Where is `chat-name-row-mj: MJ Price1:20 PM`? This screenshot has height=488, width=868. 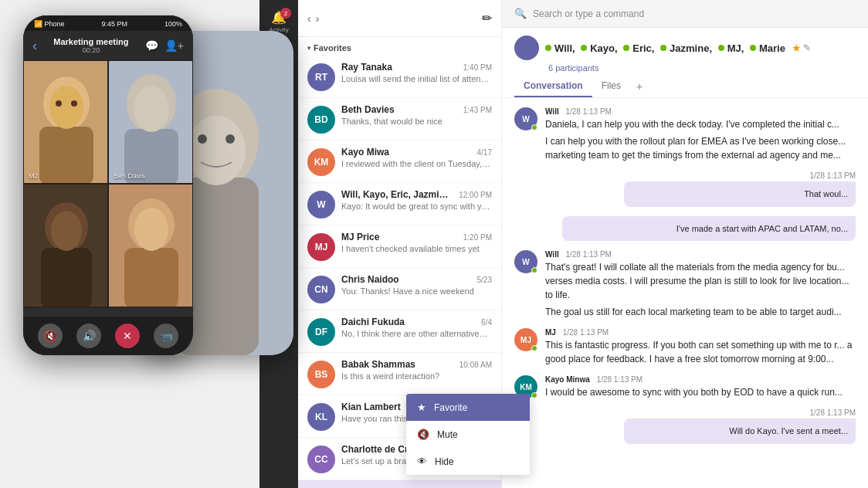
chat-name-row-mj: MJ Price1:20 PM is located at coordinates (417, 237).